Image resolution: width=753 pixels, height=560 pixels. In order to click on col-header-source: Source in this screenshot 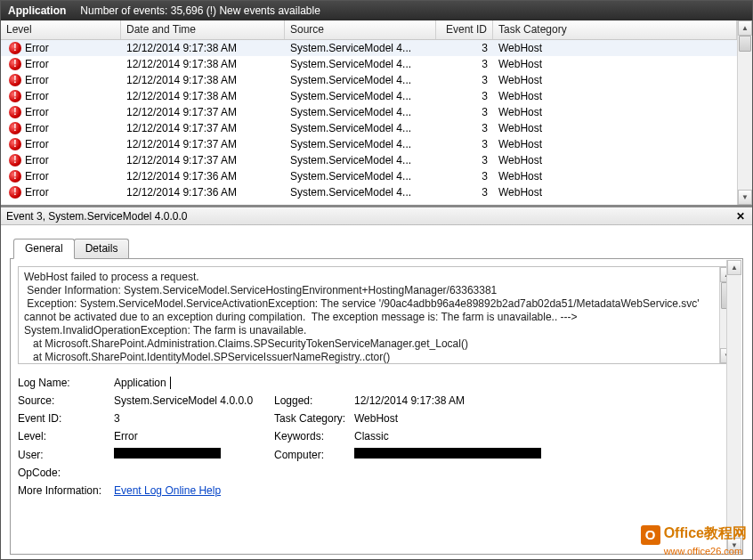, I will do `click(360, 30)`.